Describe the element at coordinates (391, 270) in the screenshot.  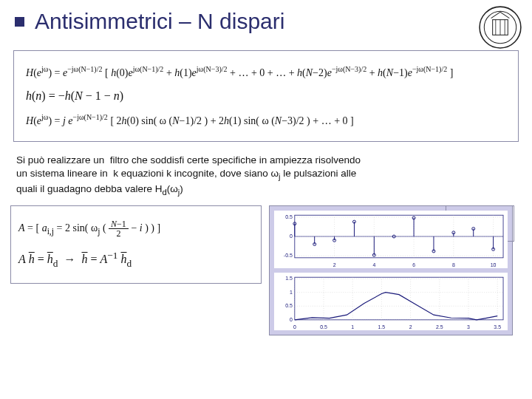
I see `plots-panel: 246810-0.500.5 00.511.522.533.500.511.5` at that location.